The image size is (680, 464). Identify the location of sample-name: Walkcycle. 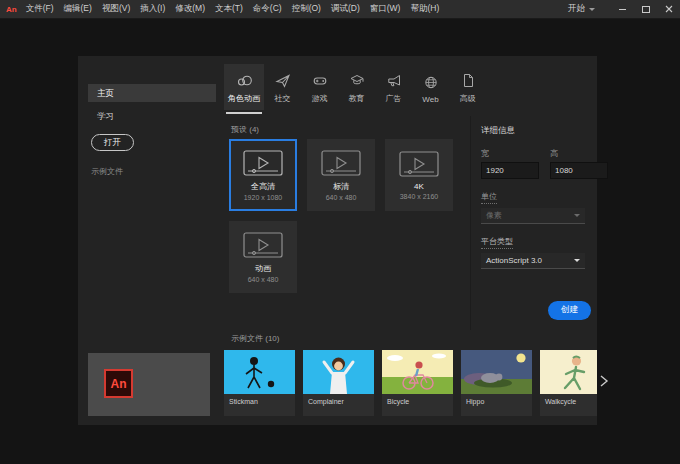
(568, 400).